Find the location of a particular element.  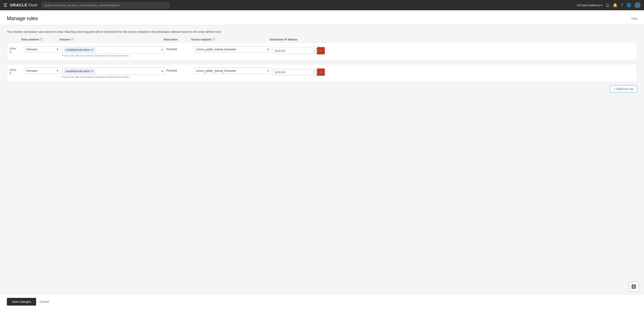

rule-action-value-2: Forward is located at coordinates (180, 71).